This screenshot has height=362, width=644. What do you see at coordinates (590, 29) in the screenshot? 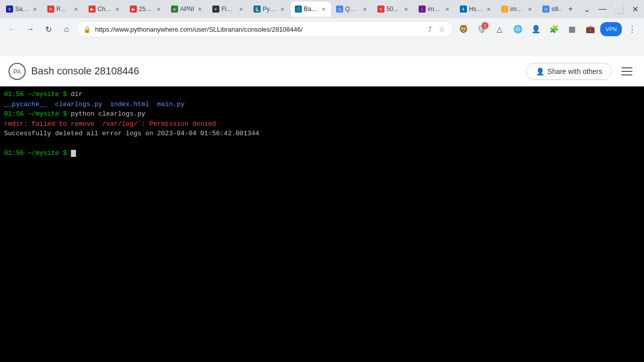
I see `wallet-icon: 💼` at bounding box center [590, 29].